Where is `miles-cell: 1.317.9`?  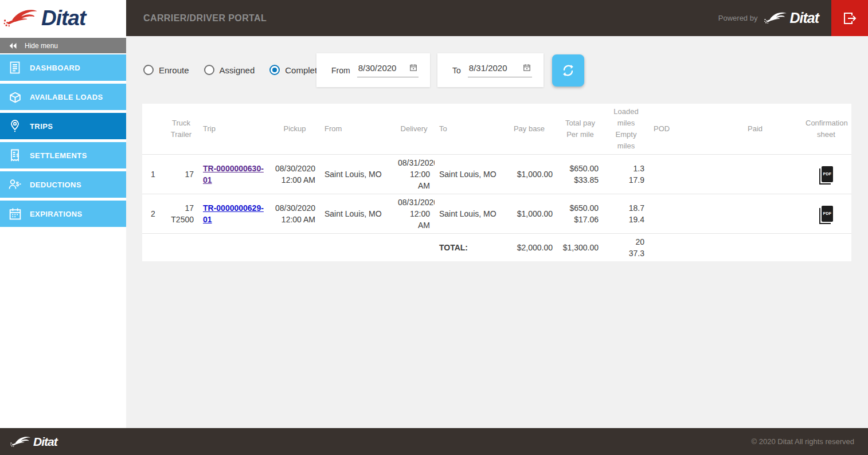 miles-cell: 1.317.9 is located at coordinates (626, 174).